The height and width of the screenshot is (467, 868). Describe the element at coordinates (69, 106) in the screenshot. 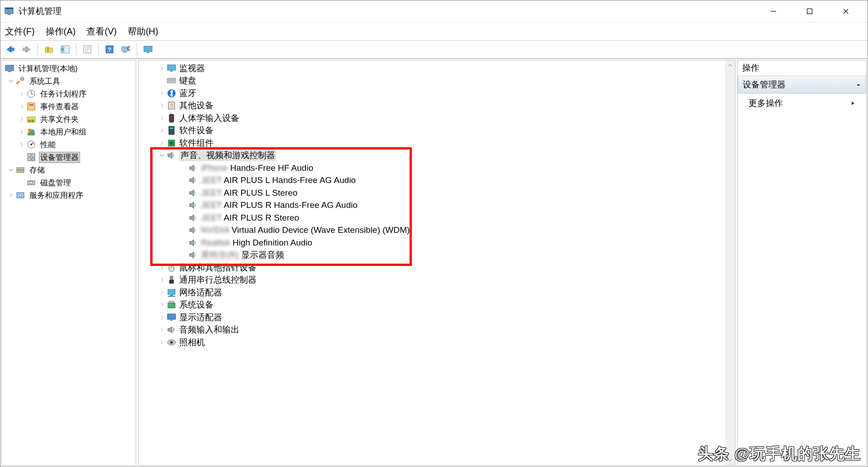

I see `tree-event-viewer: 事件查看器` at that location.